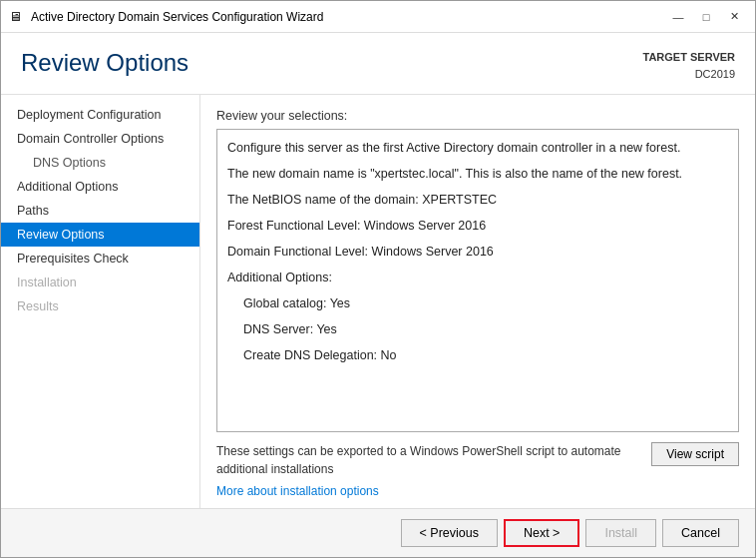 The height and width of the screenshot is (558, 756). What do you see at coordinates (478, 174) in the screenshot?
I see `review-item-1: The new domain name is "xpertstec.local"…` at bounding box center [478, 174].